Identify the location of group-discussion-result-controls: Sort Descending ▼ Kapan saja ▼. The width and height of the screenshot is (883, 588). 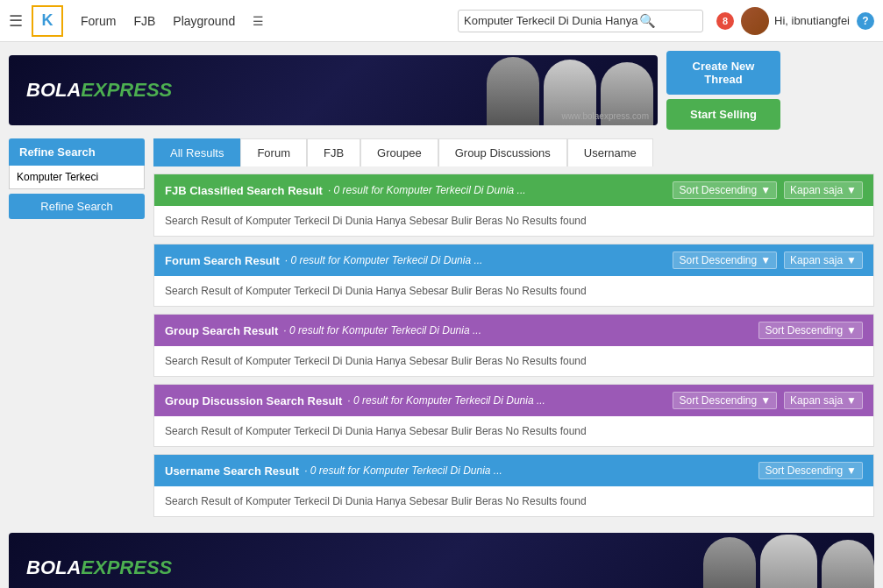
(768, 400).